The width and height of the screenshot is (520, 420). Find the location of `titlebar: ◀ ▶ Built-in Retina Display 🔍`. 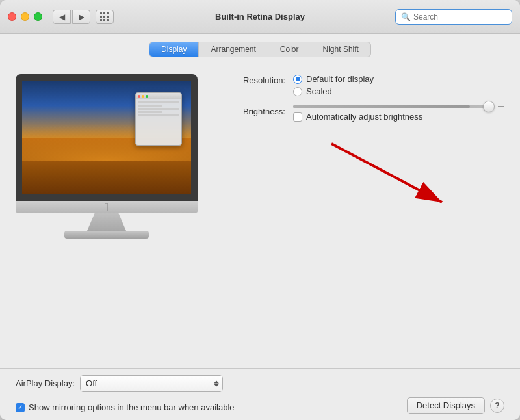

titlebar: ◀ ▶ Built-in Retina Display 🔍 is located at coordinates (260, 17).